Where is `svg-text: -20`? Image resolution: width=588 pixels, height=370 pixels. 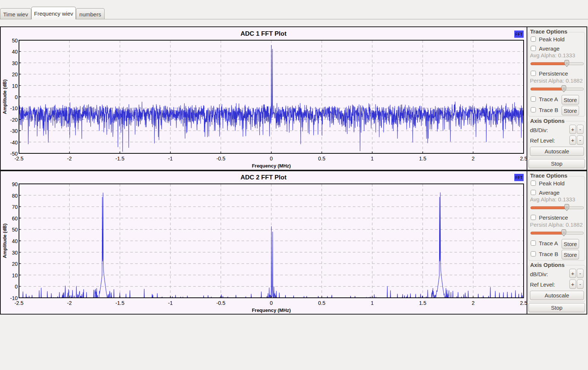
svg-text: -20 is located at coordinates (14, 120).